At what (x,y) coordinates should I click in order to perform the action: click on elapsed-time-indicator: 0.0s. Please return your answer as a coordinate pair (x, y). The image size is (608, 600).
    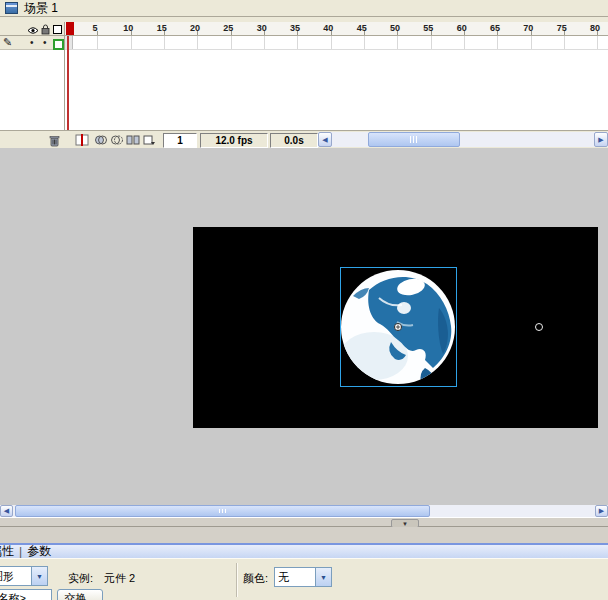
    Looking at the image, I should click on (294, 140).